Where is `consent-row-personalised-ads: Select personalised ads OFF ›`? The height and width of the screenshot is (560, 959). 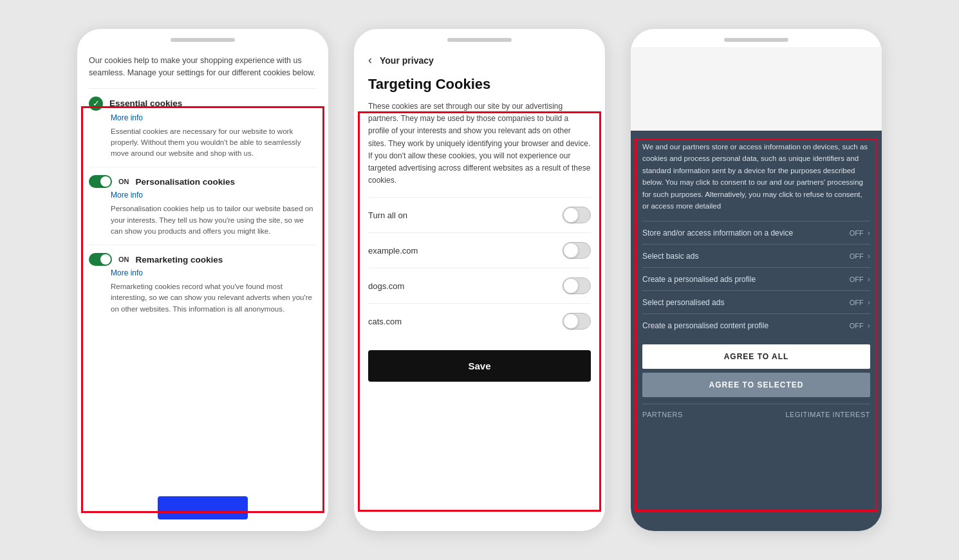
consent-row-personalised-ads: Select personalised ads OFF › is located at coordinates (756, 302).